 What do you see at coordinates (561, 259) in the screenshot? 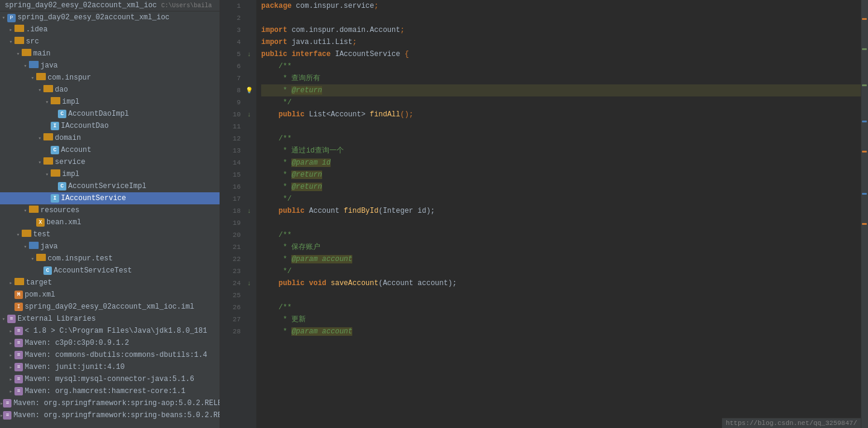
I see `code-line: * @param account` at bounding box center [561, 259].